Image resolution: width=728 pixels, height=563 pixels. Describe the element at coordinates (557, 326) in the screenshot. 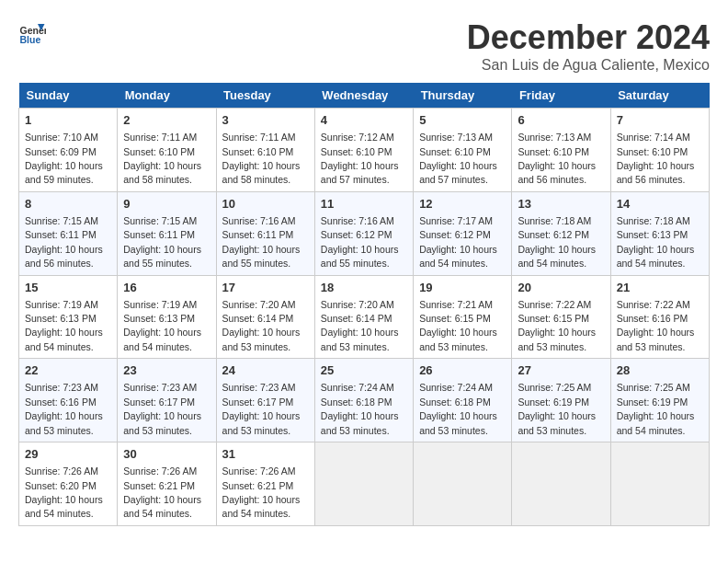

I see `day-info: Sunrise: 7:22 AMSunset: 6:15 PMDaylight:…` at that location.